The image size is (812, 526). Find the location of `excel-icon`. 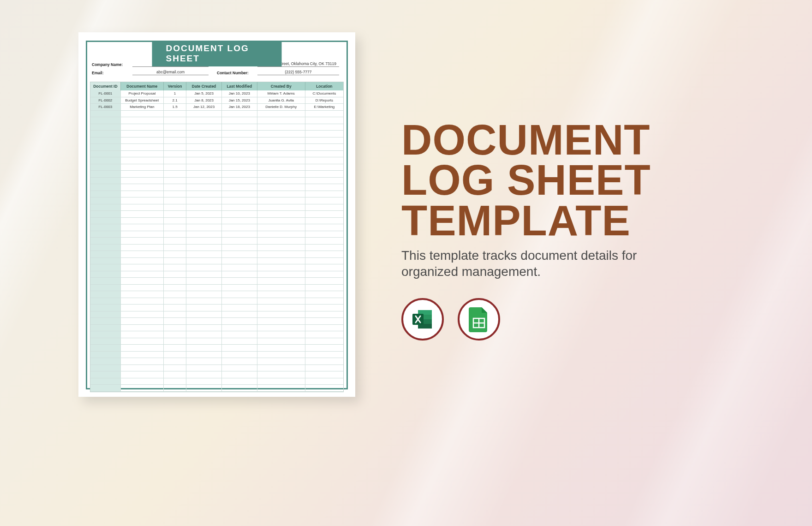

excel-icon is located at coordinates (423, 319).